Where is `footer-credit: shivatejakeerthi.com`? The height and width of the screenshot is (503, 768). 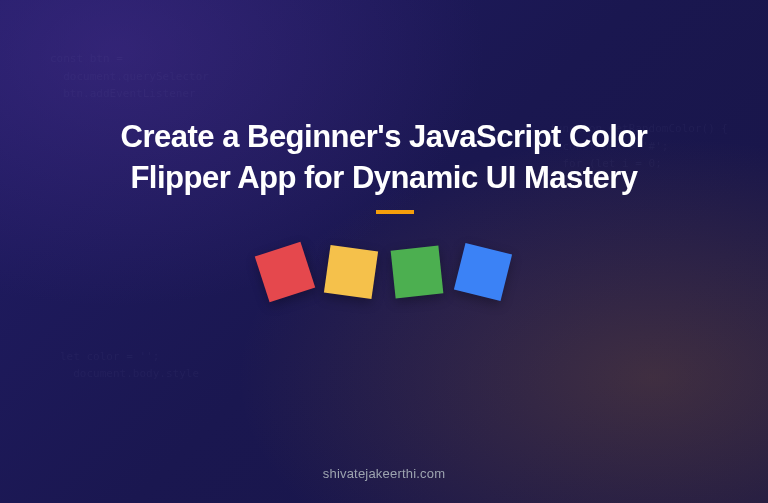
footer-credit: shivatejakeerthi.com is located at coordinates (384, 474).